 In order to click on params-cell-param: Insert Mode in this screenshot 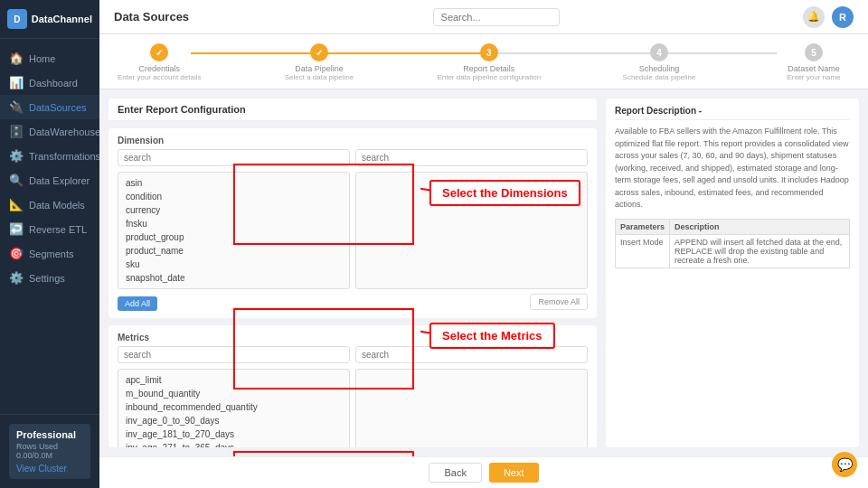, I will do `click(643, 251)`.